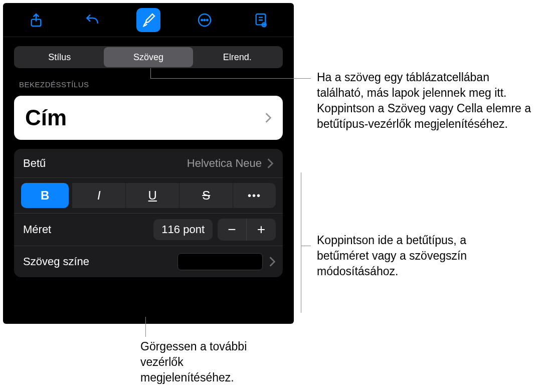 The image size is (543, 392). I want to click on callout-bottom: Görgessen a további vezérlők megjeleníté…, so click(206, 362).